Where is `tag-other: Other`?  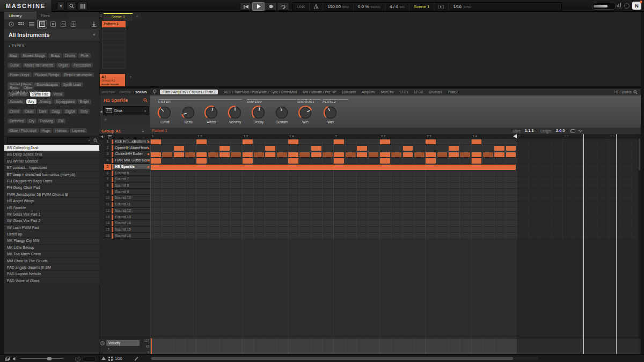 tag-other: Other is located at coordinates (28, 88).